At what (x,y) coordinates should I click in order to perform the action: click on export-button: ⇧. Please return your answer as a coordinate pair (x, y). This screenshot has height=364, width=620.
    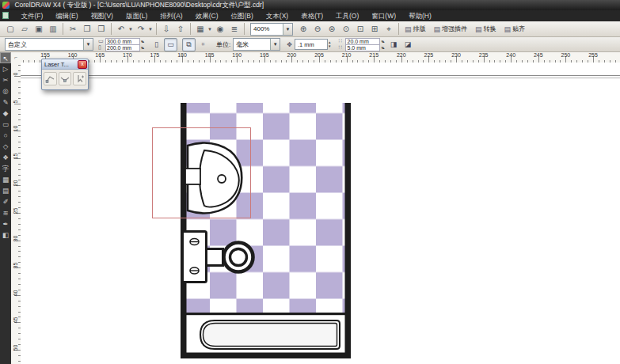
    Looking at the image, I should click on (181, 29).